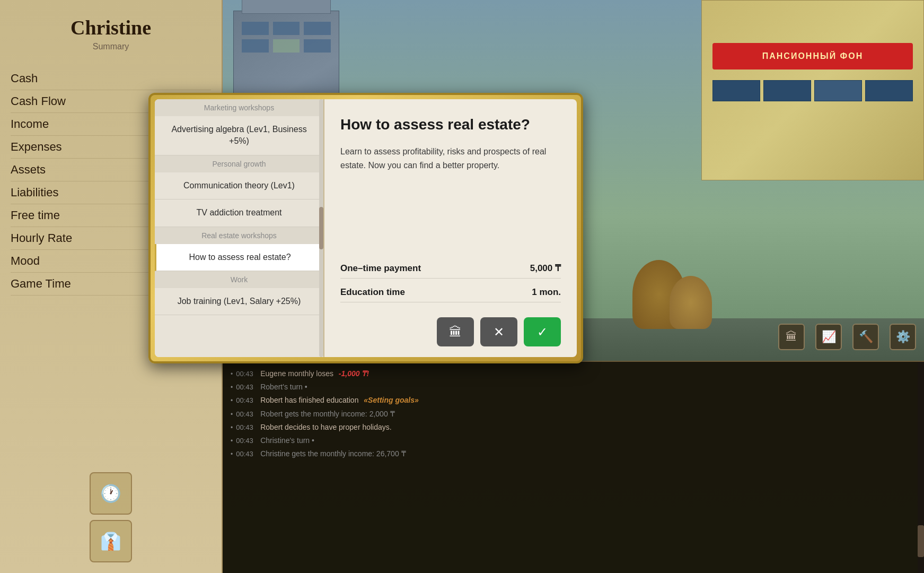 The image size is (924, 573). Describe the element at coordinates (921, 467) in the screenshot. I see `log-scrollbar` at that location.